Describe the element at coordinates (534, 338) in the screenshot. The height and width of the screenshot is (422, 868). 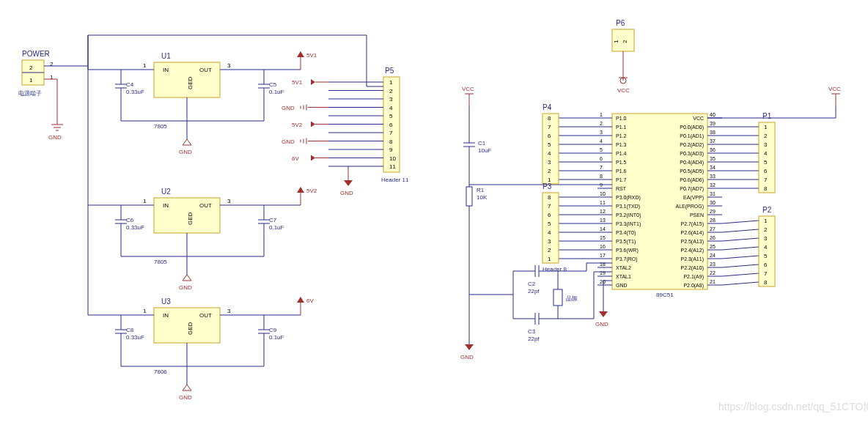
I see `svg-text: 22pf` at that location.